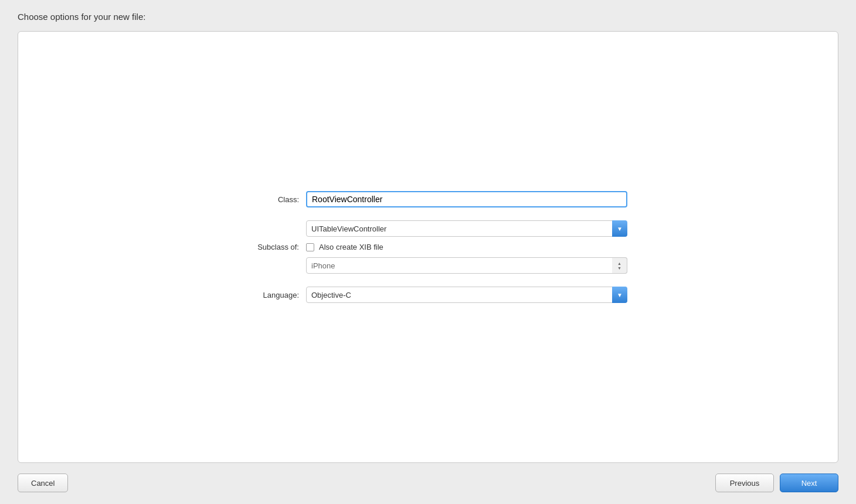  I want to click on subclass-label: Subclass of:, so click(264, 247).